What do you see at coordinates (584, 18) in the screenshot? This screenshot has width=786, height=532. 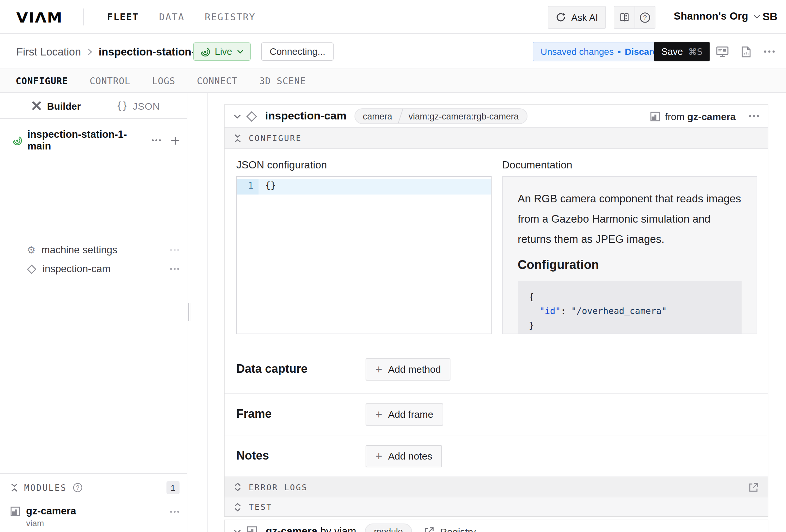 I see `ask-ai-label: Ask AI` at bounding box center [584, 18].